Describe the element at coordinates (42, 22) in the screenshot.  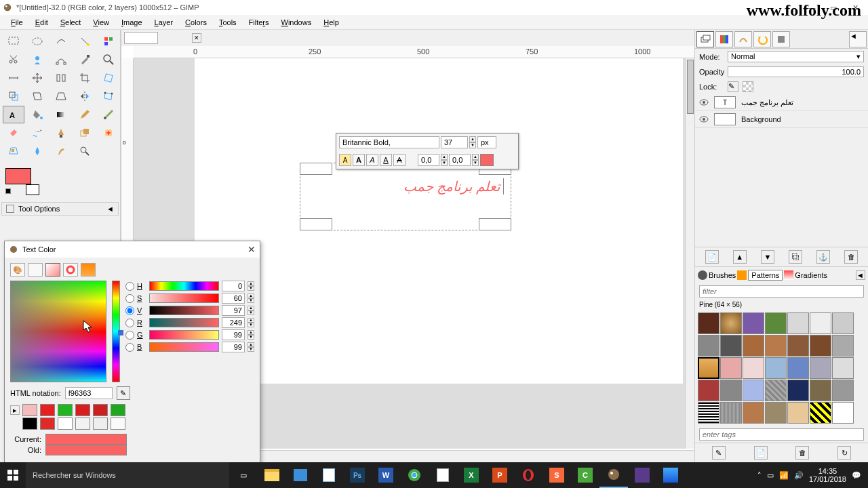
I see `menu-edit: Edit` at that location.